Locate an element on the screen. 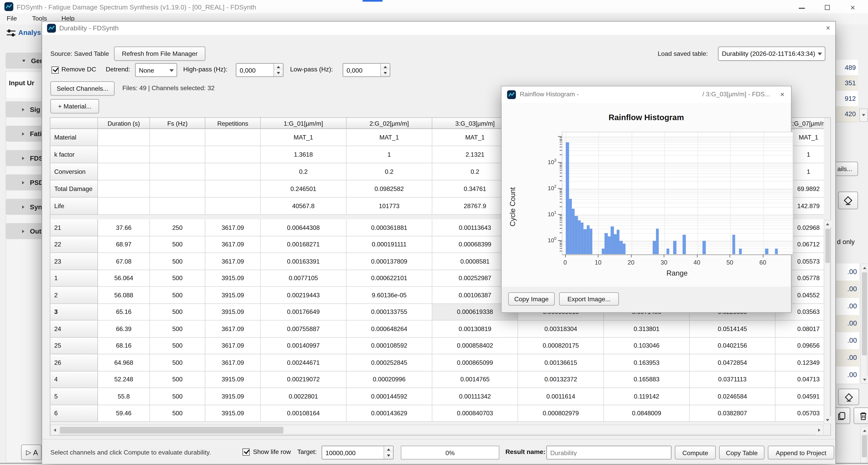 Image resolution: width=868 pixels, height=465 pixels. row-header: Material is located at coordinates (74, 137).